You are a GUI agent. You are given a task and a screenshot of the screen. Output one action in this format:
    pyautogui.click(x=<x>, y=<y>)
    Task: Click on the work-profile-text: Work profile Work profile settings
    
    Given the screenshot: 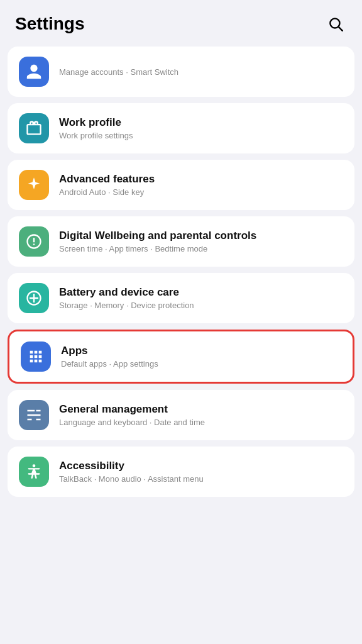 What is the action you would take?
    pyautogui.click(x=96, y=128)
    